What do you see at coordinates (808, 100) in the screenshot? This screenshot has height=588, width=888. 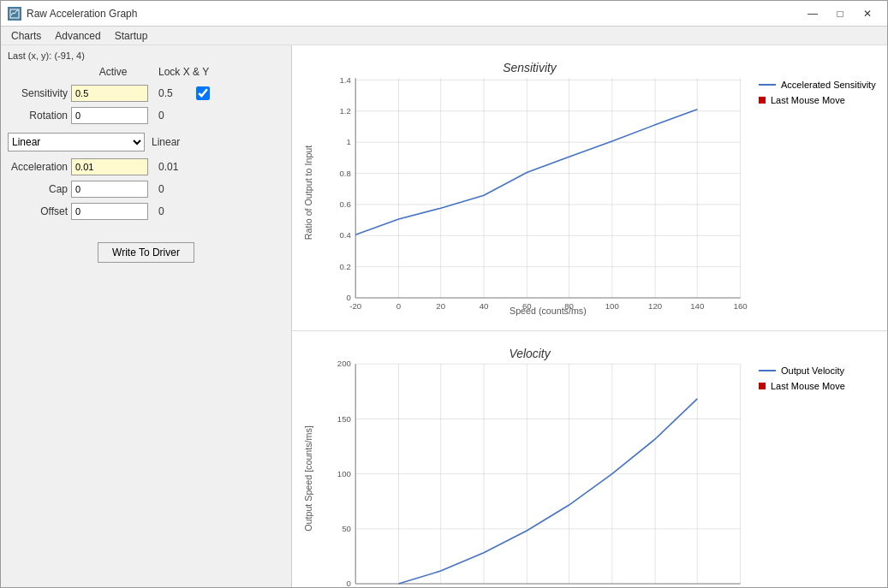 I see `sensitivity-legend-dot-label: Last Mouse Move` at bounding box center [808, 100].